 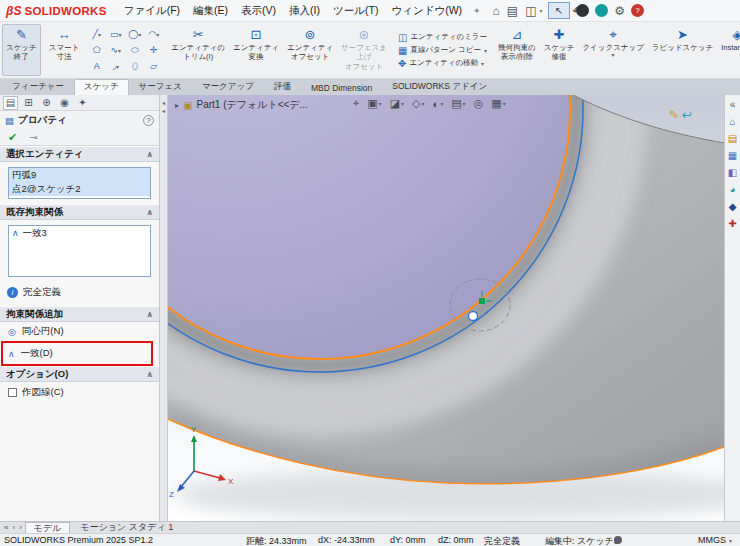 I want to click on ok-button: ✔, so click(x=12, y=138).